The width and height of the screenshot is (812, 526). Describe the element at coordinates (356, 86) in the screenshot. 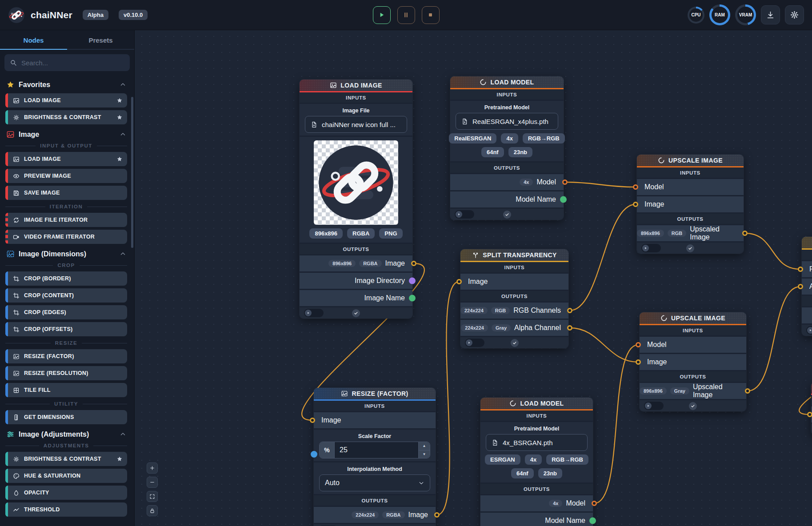

I see `node-header: LOAD IMAGE` at that location.